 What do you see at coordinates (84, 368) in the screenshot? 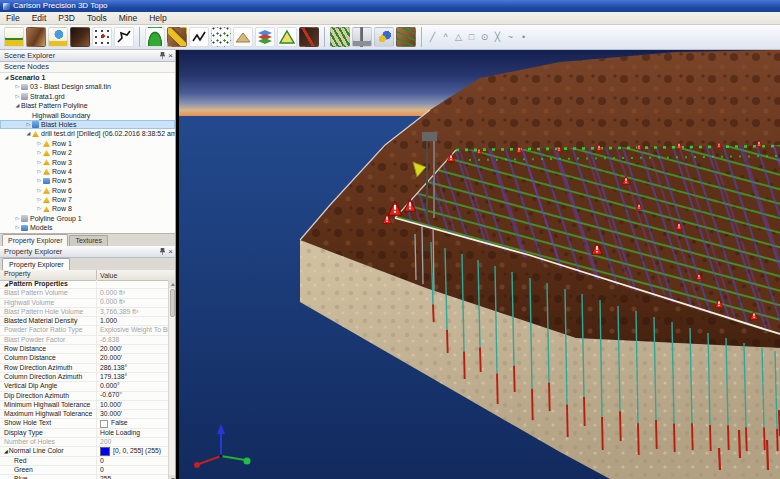
I see `property-row: Row Direction Azimuth286.138°` at bounding box center [84, 368].